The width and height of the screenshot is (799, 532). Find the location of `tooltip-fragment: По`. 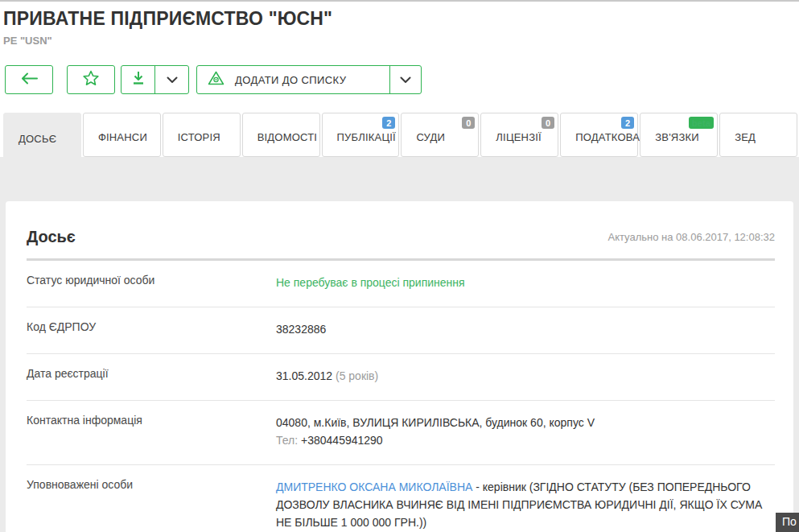

tooltip-fragment: По is located at coordinates (787, 522).